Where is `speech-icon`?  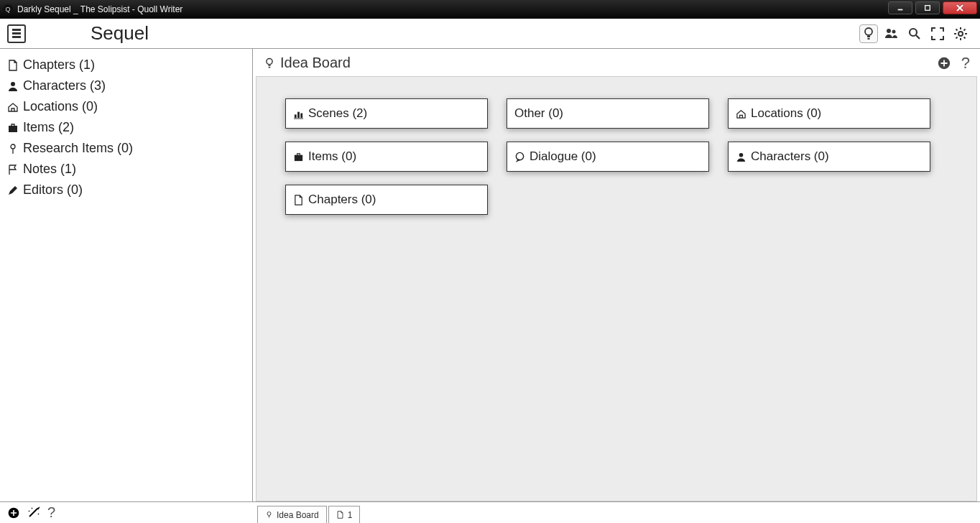
speech-icon is located at coordinates (520, 157).